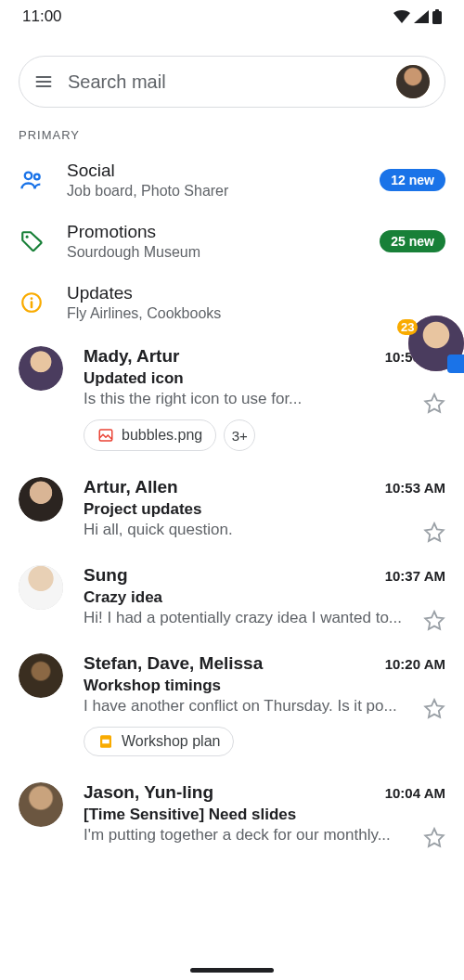 Image resolution: width=464 pixels, height=980 pixels. Describe the element at coordinates (173, 664) in the screenshot. I see `email-sender: Stefan, Dave, Melissa` at that location.